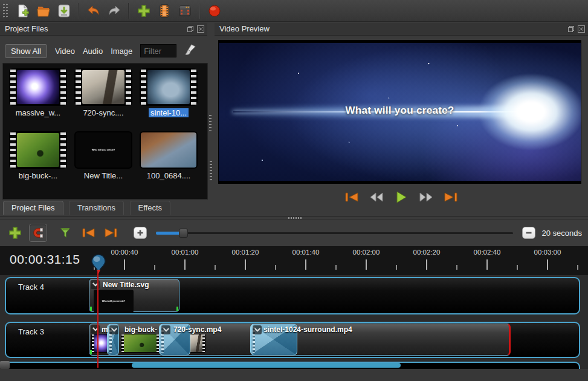 This screenshot has height=381, width=588. What do you see at coordinates (114, 11) in the screenshot?
I see `redo-button` at bounding box center [114, 11].